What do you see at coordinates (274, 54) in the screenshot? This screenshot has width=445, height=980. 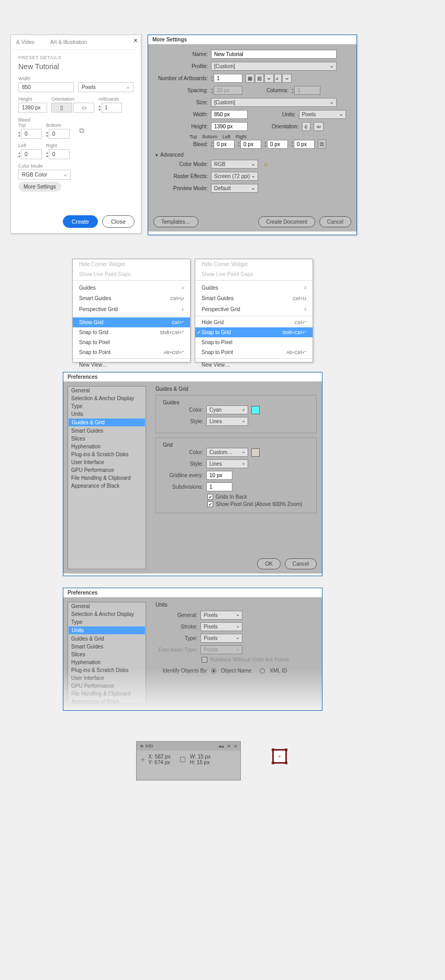 I see `name-input` at bounding box center [274, 54].